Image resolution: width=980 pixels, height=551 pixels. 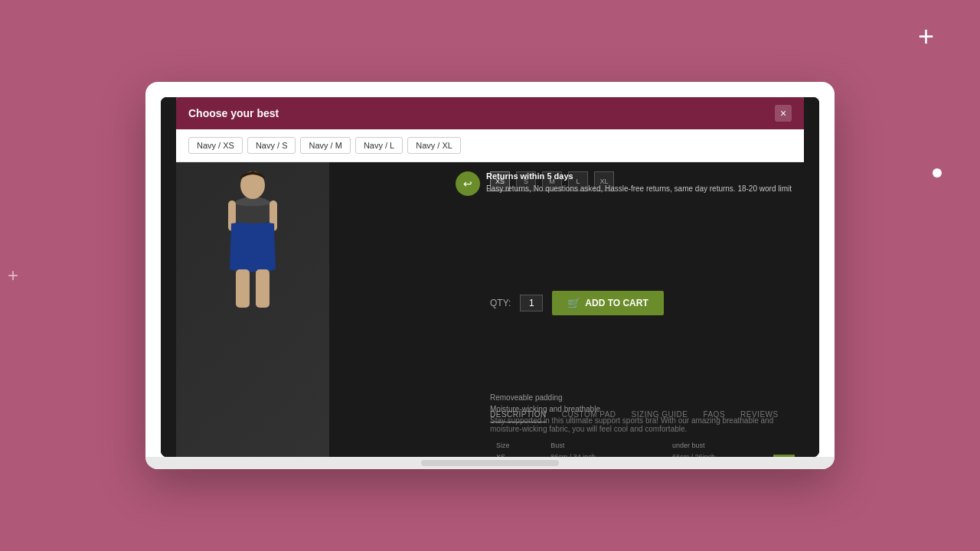 I want to click on qty-value: 1, so click(x=531, y=303).